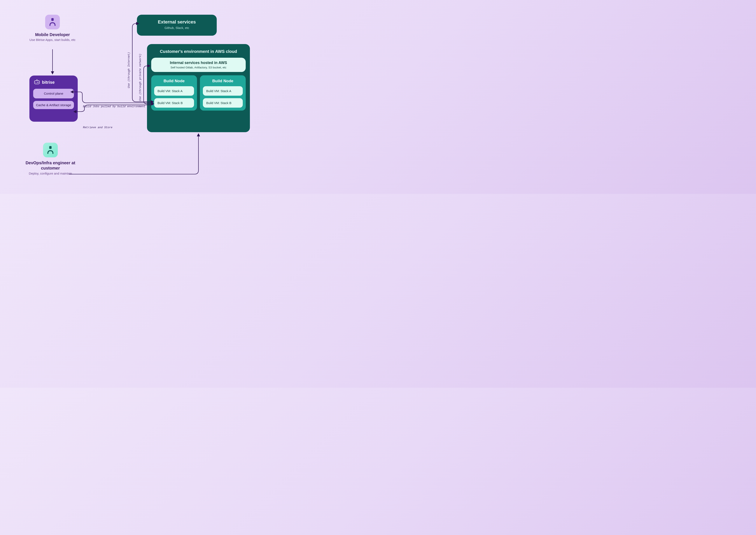 The width and height of the screenshot is (756, 535). Describe the element at coordinates (177, 25) in the screenshot. I see `external-services-box: External services Github, Slack, etc` at that location.